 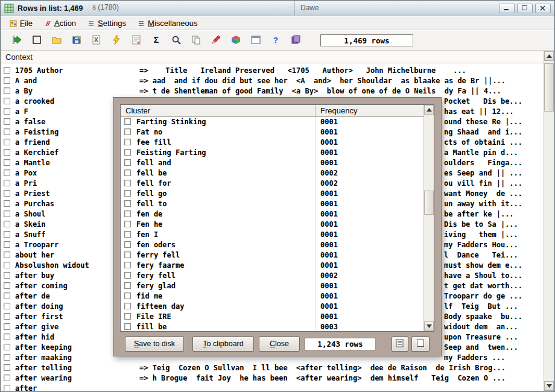 What do you see at coordinates (272, 224) in the screenshot?
I see `cluster-row: Fen he0001` at bounding box center [272, 224].